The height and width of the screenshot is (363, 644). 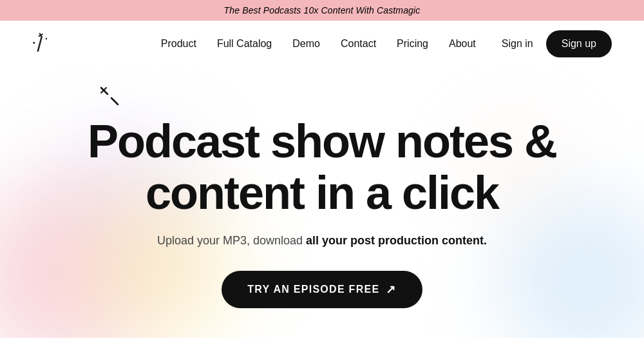 What do you see at coordinates (179, 44) in the screenshot?
I see `nav-item-product: Product` at bounding box center [179, 44].